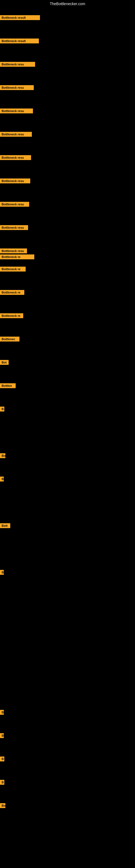  Describe the element at coordinates (5, 526) in the screenshot. I see `bottleneck-result-badge: Bott` at that location.